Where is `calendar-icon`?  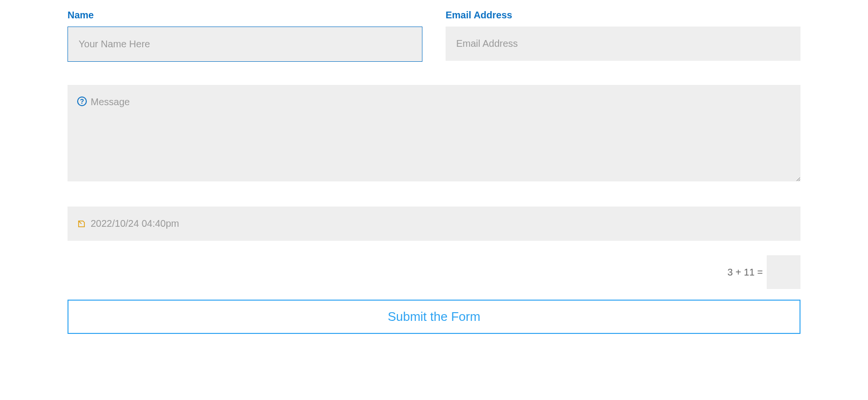
calendar-icon is located at coordinates (81, 224).